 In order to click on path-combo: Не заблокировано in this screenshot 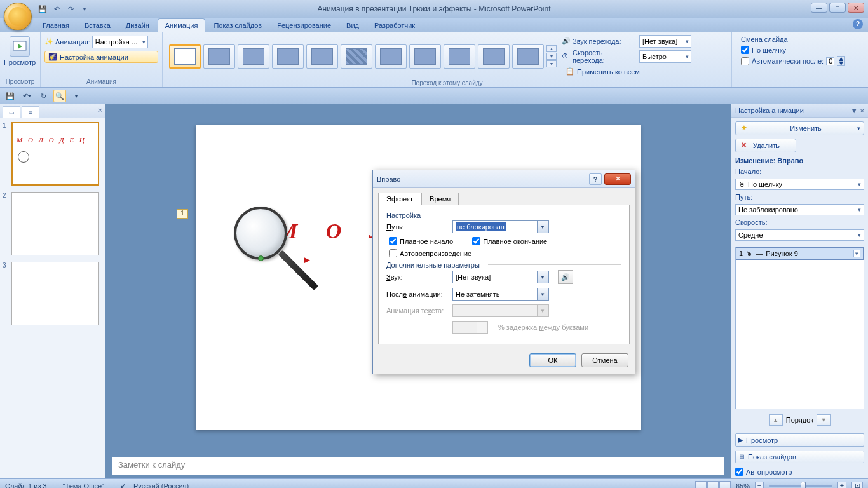, I will do `click(799, 210)`.